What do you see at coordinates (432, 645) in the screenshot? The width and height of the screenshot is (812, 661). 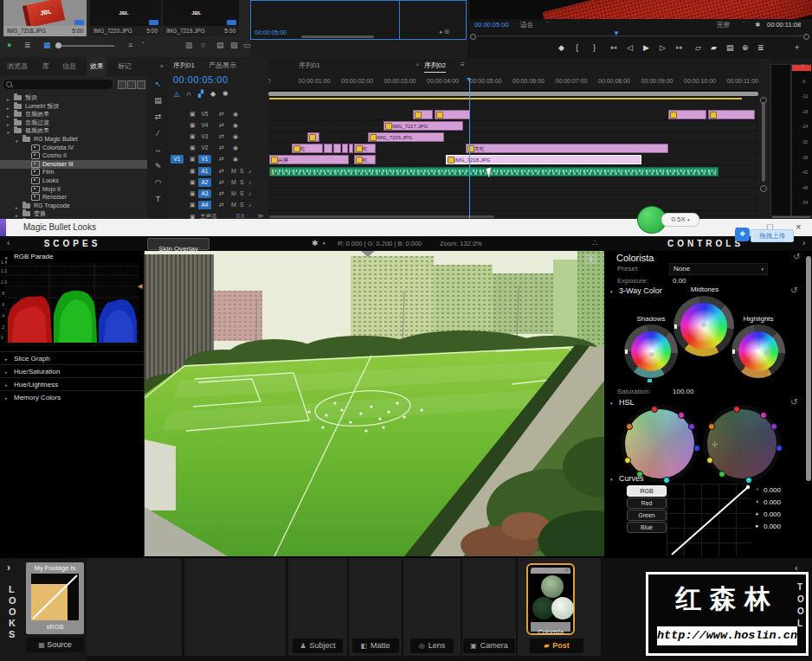 I see `tool-button-Lens: ◎Lens` at bounding box center [432, 645].